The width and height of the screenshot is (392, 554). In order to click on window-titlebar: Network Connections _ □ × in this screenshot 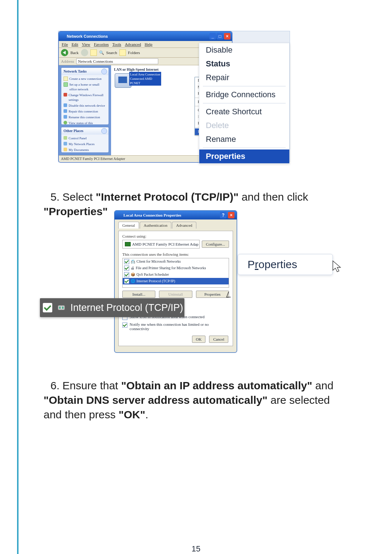, I will do `click(145, 36)`.